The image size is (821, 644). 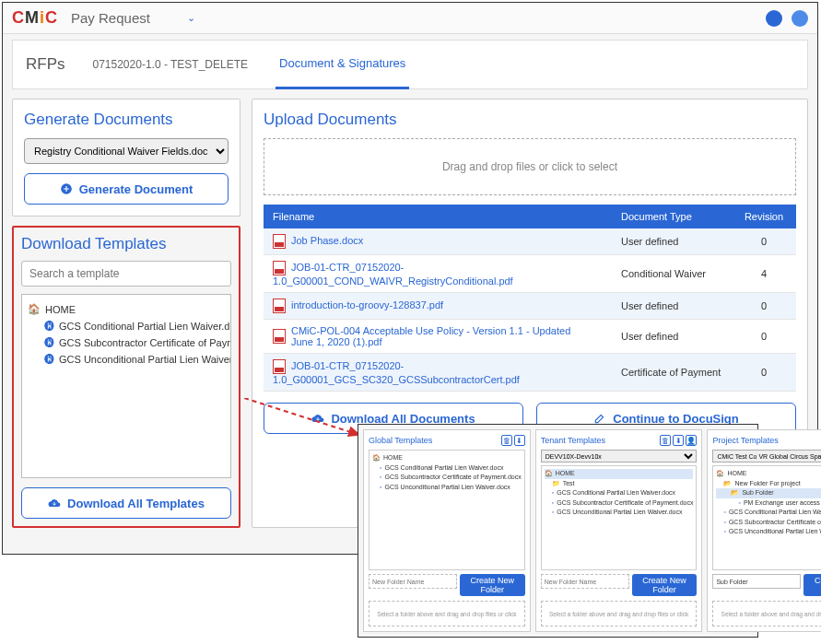 I want to click on tree-item: 🅦GCS Subcontractor Certificate of Paymen…, so click(x=126, y=343).